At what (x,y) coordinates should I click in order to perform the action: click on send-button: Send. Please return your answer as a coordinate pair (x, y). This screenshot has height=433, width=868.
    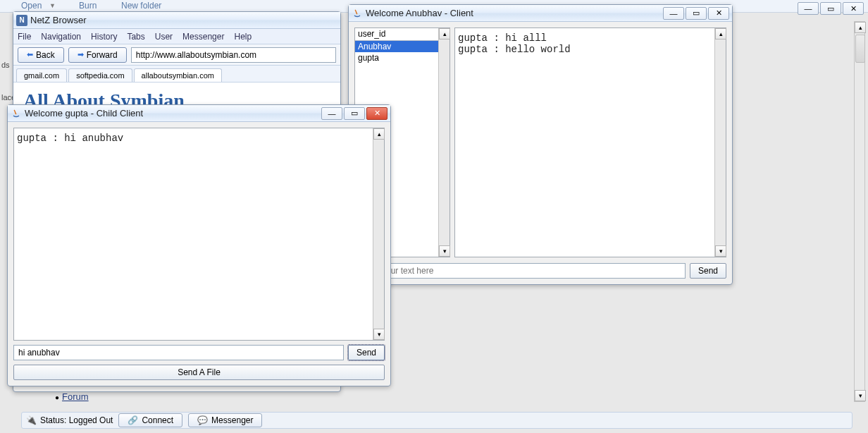
    Looking at the image, I should click on (708, 271).